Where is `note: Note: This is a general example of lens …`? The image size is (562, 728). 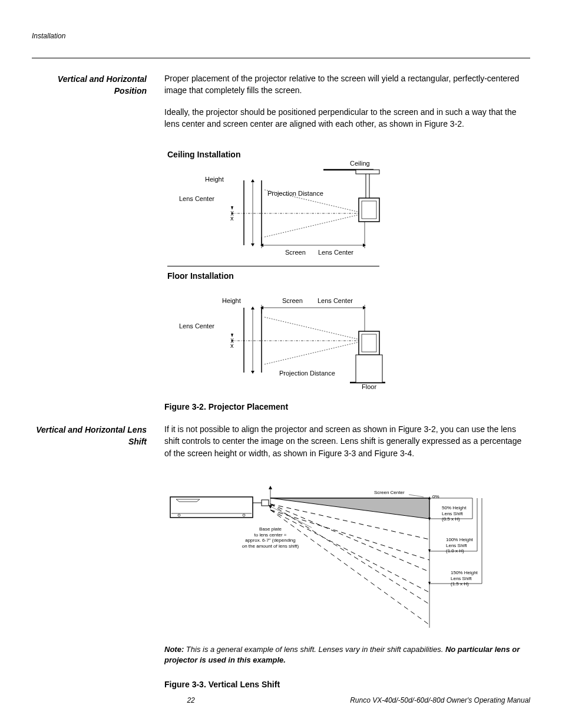 note: Note: This is a general example of lens … is located at coordinates (348, 655).